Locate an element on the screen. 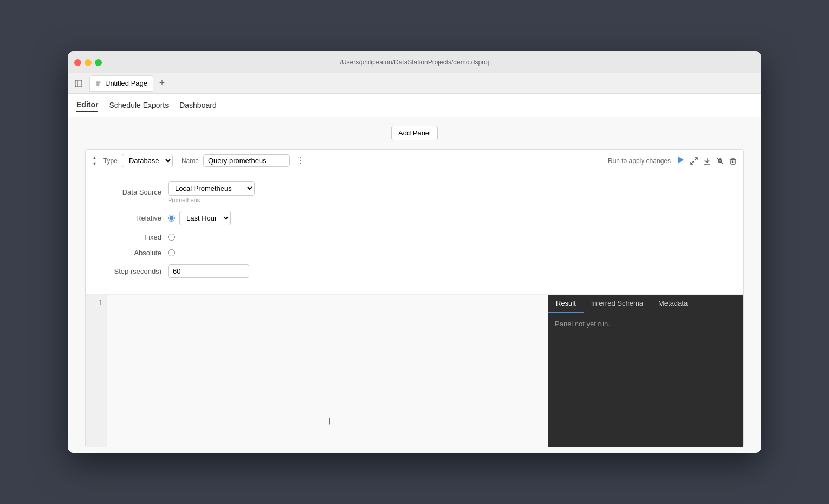  fixed-row: Fixed is located at coordinates (414, 237).